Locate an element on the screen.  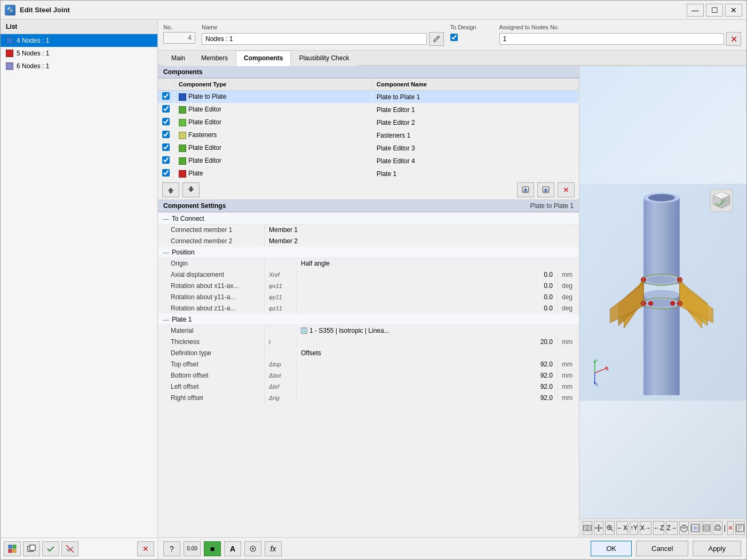
bottom-offset-symbol: Δbot is located at coordinates (281, 375).